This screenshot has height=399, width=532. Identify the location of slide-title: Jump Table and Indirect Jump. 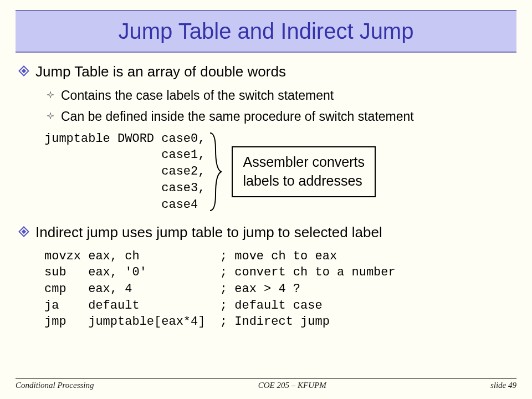
(266, 31).